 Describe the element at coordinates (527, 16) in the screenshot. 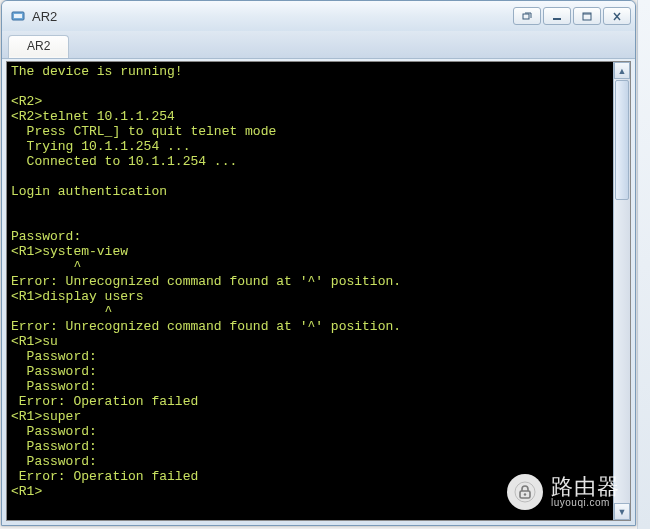

I see `restore-alt-button` at that location.